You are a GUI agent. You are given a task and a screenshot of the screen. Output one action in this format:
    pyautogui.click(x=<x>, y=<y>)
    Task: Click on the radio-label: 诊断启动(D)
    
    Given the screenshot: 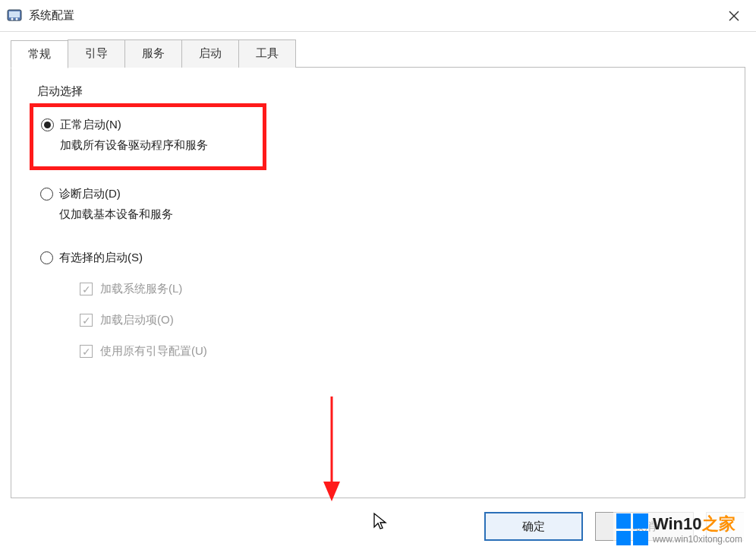 What is the action you would take?
    pyautogui.click(x=90, y=194)
    